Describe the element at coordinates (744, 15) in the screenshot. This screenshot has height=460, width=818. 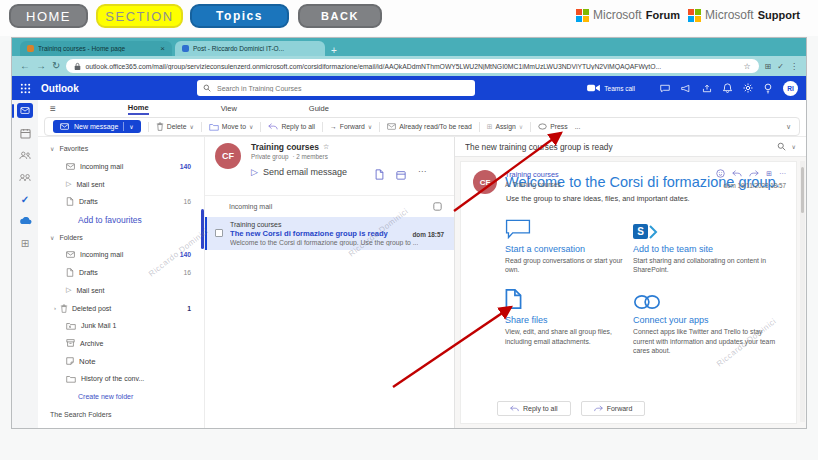
I see `microsoft-support-logo: Microsoft Support` at that location.